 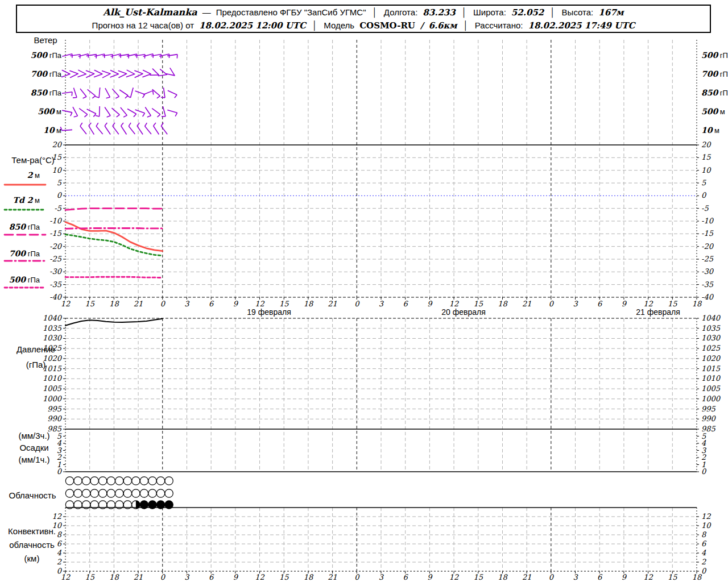 What do you see at coordinates (25, 280) in the screenshot?
I see `legend-label: 500 гПа` at bounding box center [25, 280].